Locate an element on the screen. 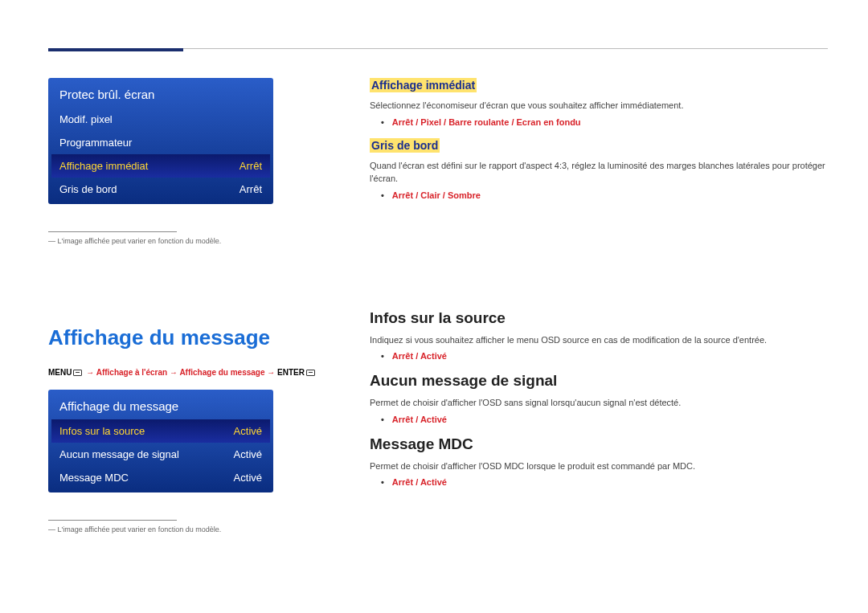 The width and height of the screenshot is (868, 613). osd-row: Programmateur is located at coordinates (161, 143).